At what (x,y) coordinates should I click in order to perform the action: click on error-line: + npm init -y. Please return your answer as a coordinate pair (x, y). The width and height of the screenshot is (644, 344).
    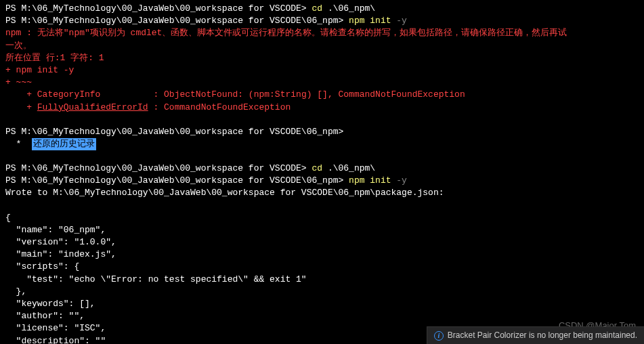
    Looking at the image, I should click on (322, 70).